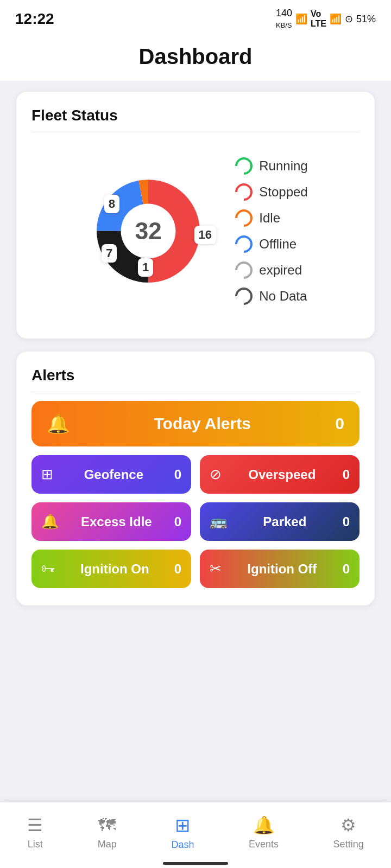 The image size is (391, 868). I want to click on legend-expired: expired, so click(272, 270).